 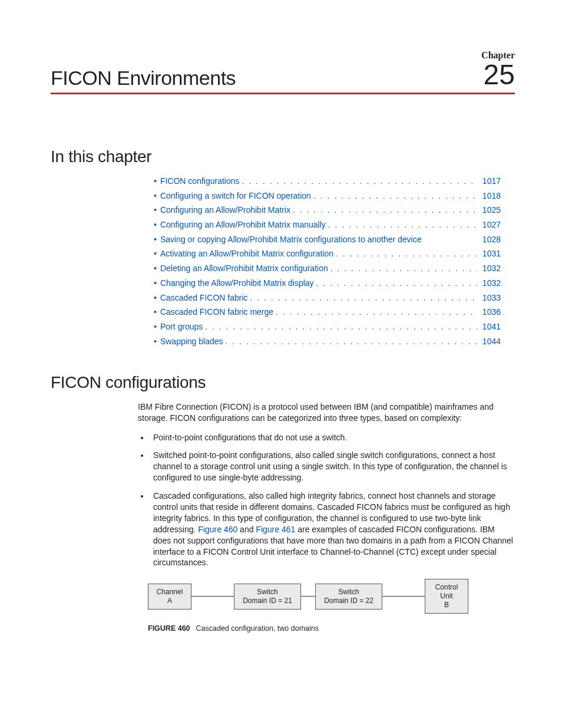 I want to click on list-item-text: and, so click(x=246, y=529).